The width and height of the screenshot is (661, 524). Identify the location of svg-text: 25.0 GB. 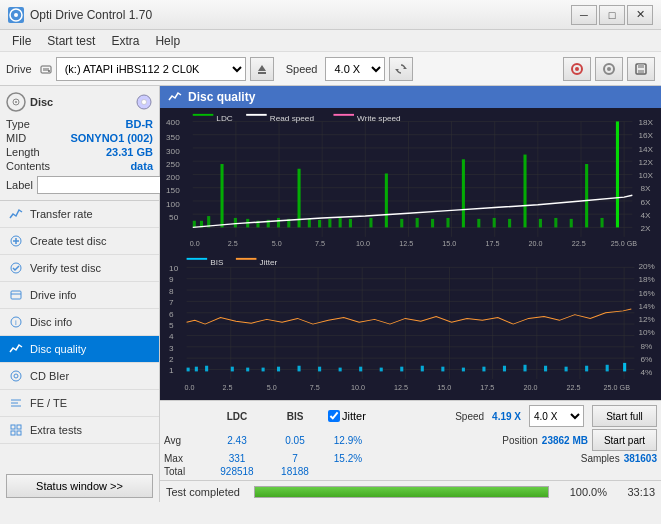
(624, 244).